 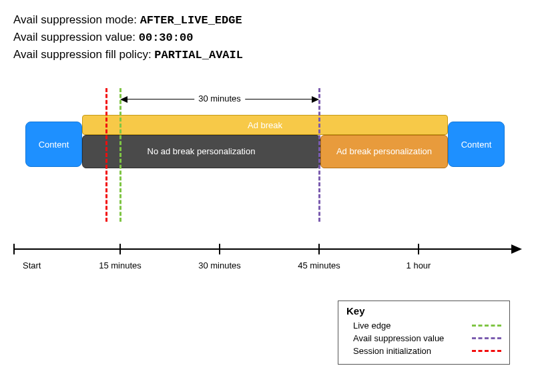 I want to click on config-value-value: 00:30:00, so click(x=166, y=37).